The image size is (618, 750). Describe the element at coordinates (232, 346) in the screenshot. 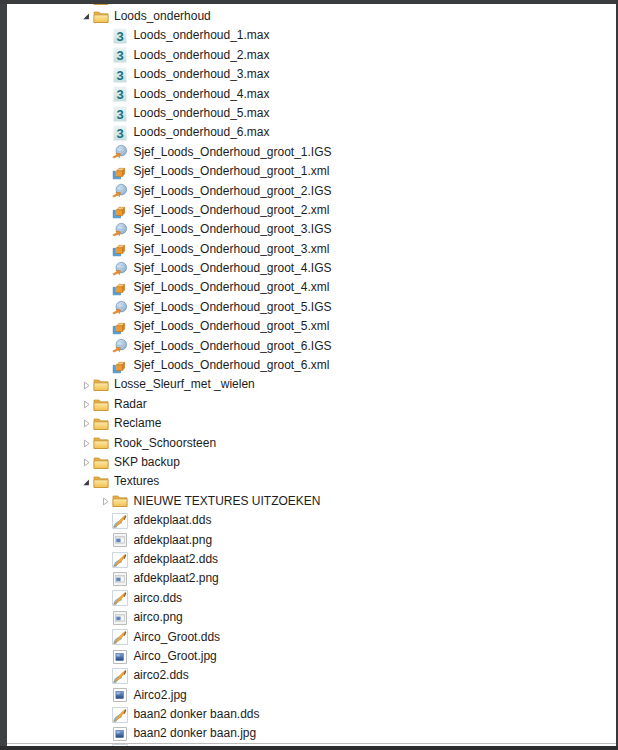

I see `tree-item-label: Sjef_Loods_Onderhoud_groot_6.IGS` at that location.